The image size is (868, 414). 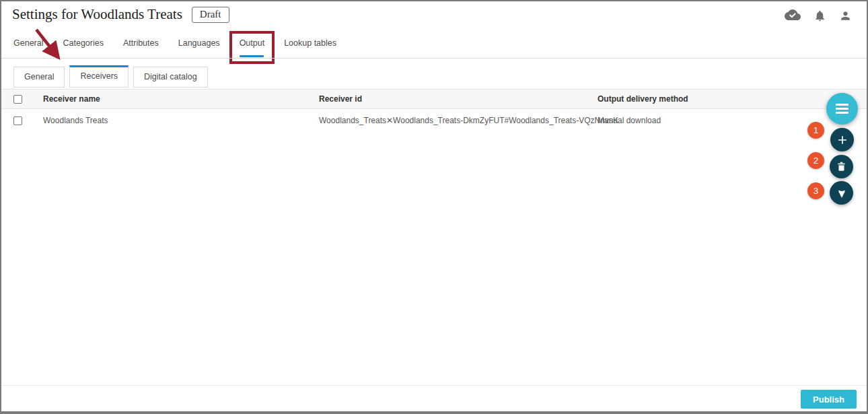 What do you see at coordinates (110, 76) in the screenshot?
I see `sub-tab-bar: General Receivers Digital catalog` at bounding box center [110, 76].